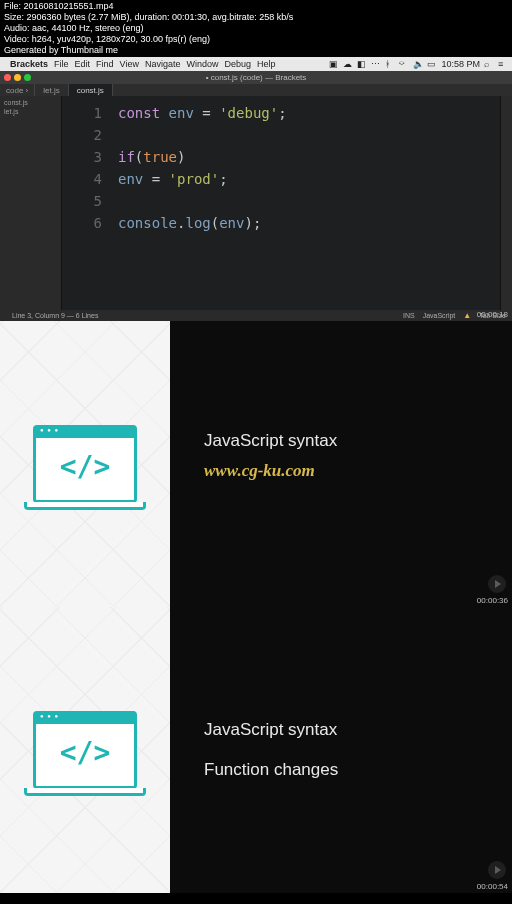  What do you see at coordinates (440, 316) in the screenshot?
I see `language-mode: JavaScript` at bounding box center [440, 316].